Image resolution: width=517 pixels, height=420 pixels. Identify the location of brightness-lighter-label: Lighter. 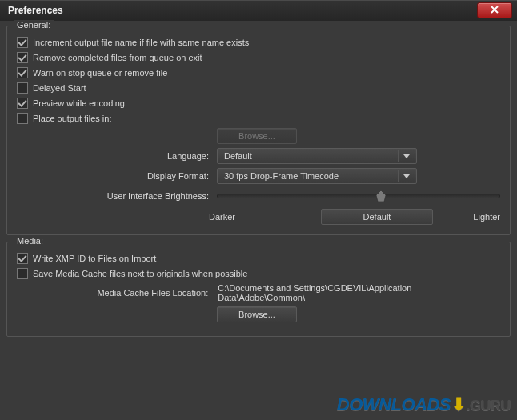
(476, 217).